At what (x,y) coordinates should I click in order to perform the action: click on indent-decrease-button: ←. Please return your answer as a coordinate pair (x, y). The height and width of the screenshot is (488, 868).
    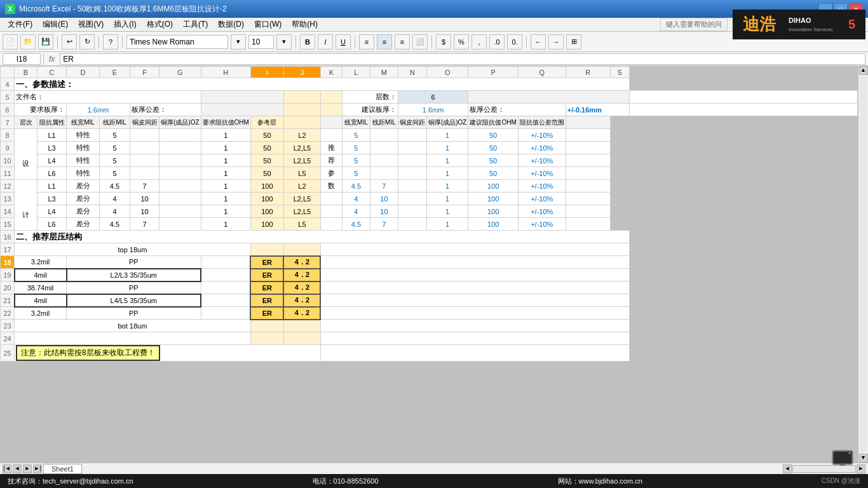
    Looking at the image, I should click on (538, 42).